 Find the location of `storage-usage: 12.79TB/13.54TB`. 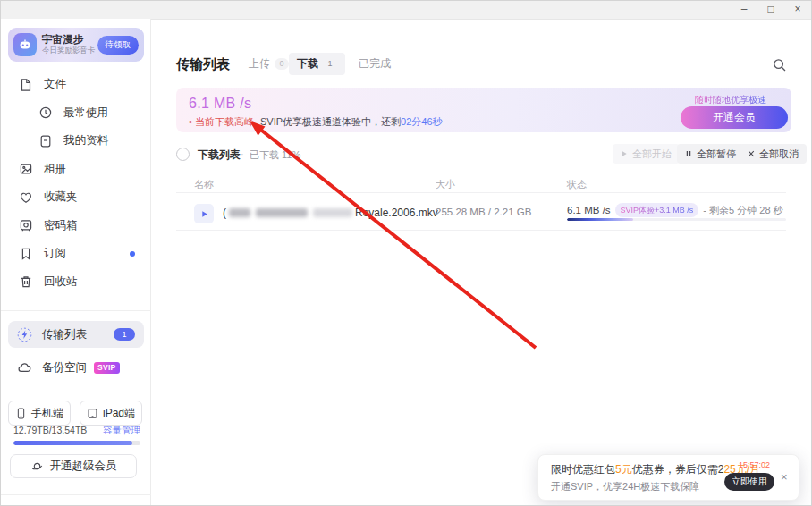

storage-usage: 12.79TB/13.54TB is located at coordinates (50, 430).